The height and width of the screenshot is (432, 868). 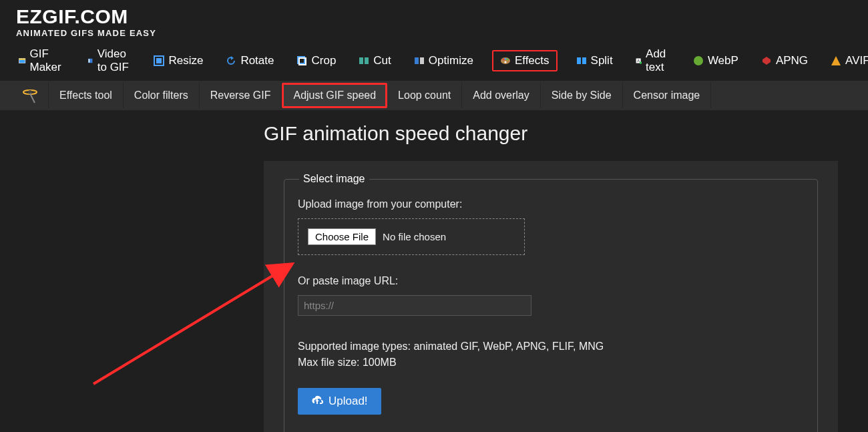 What do you see at coordinates (411, 236) in the screenshot?
I see `file-drop-area: Choose File No file chosen` at bounding box center [411, 236].